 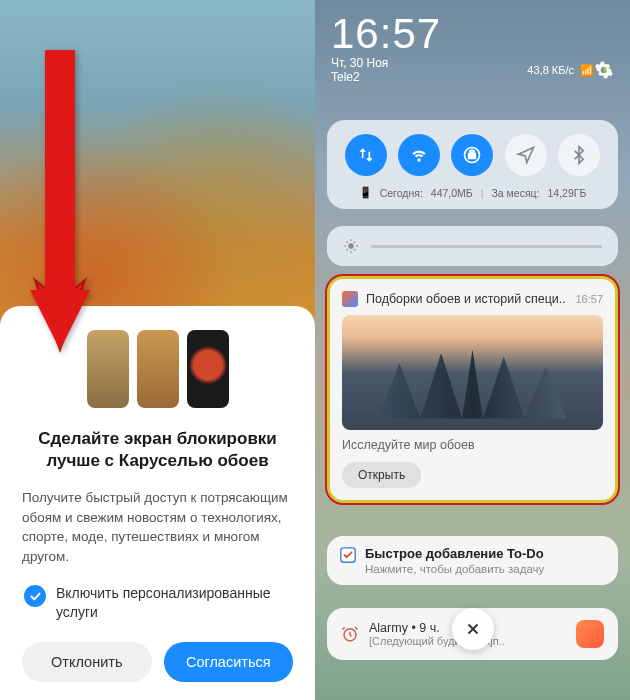 What do you see at coordinates (472, 192) in the screenshot?
I see `data-usage-row: 📱 Сегодня: 447,0МБ | За месяц: 14,29ГБ` at bounding box center [472, 192].